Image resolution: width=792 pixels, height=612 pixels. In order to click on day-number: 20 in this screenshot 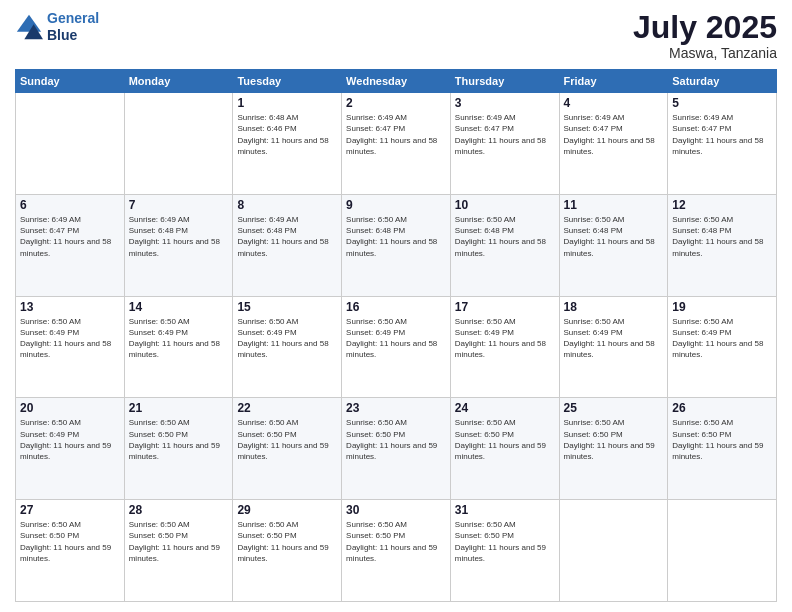, I will do `click(70, 408)`.